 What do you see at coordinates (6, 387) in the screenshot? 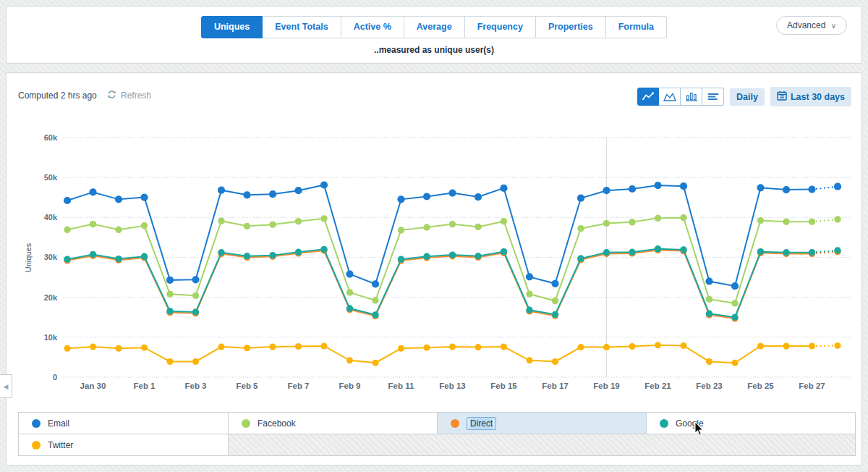
I see `collapse-left-icon: ◀` at bounding box center [6, 387].